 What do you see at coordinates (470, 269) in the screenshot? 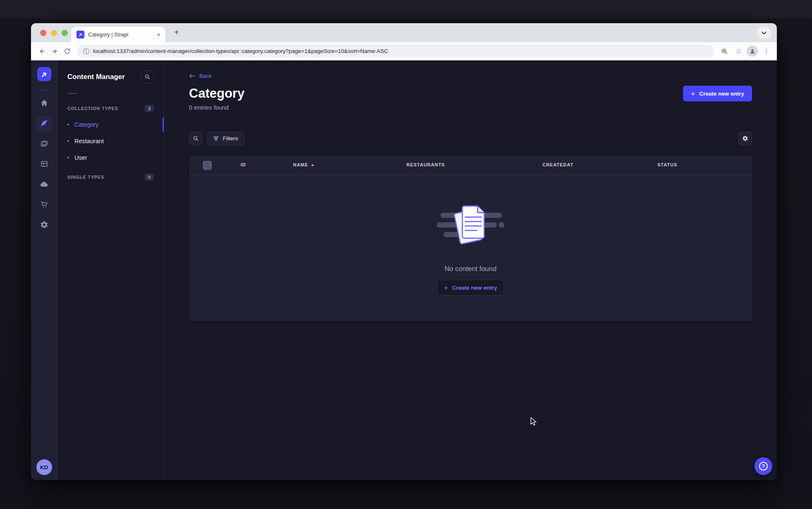
I see `no-content-message: No content found` at bounding box center [470, 269].